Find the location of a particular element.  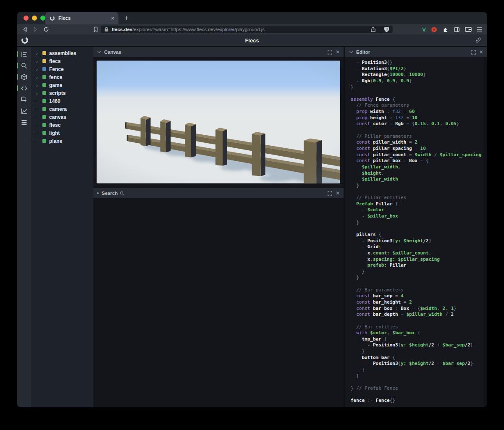

code-line: bottom_bar { is located at coordinates (416, 358).